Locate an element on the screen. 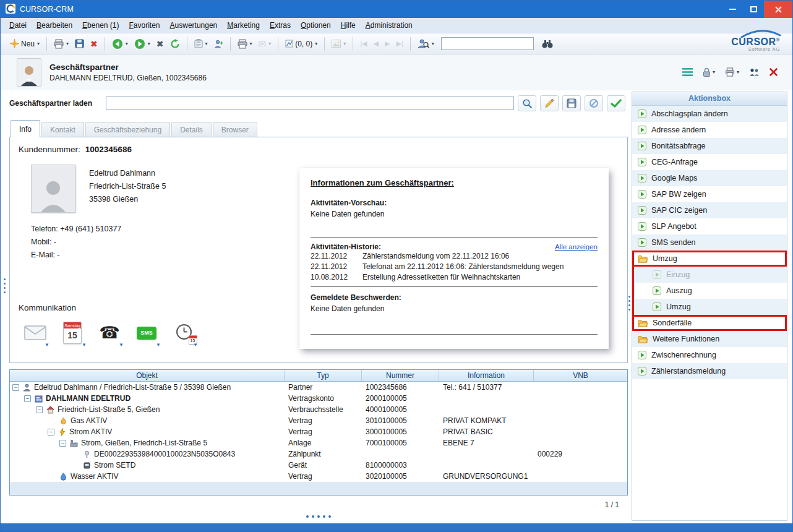 This screenshot has width=793, height=532. menu-marketing: Marketing is located at coordinates (244, 25).